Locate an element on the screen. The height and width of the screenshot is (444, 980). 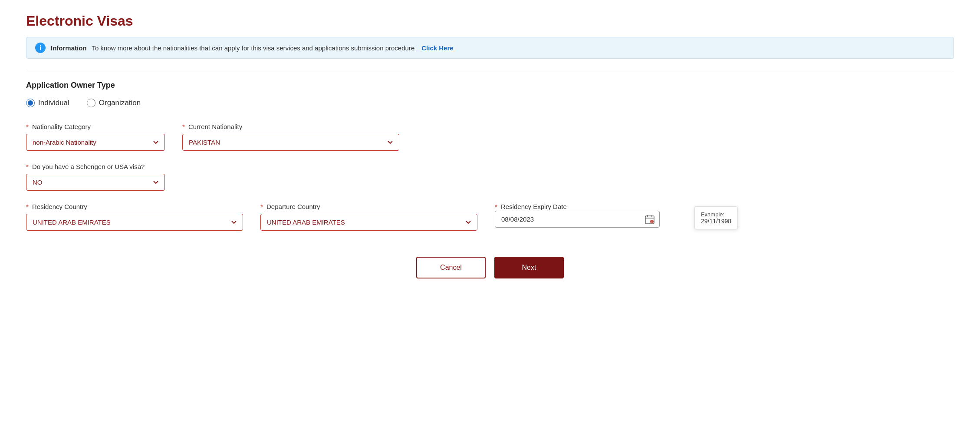
application-owner-section-title: Application Owner Type is located at coordinates (490, 85).